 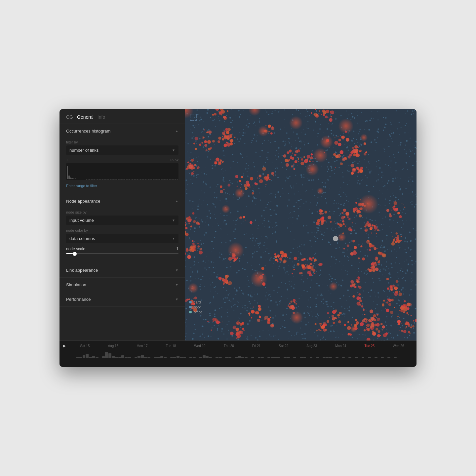 I want to click on slider-thumb, so click(x=75, y=254).